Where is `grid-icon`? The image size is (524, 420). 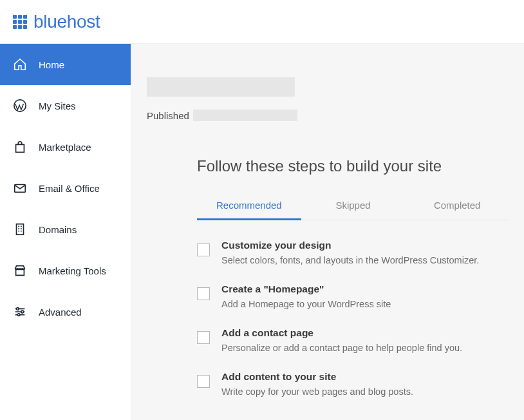 grid-icon is located at coordinates (20, 22).